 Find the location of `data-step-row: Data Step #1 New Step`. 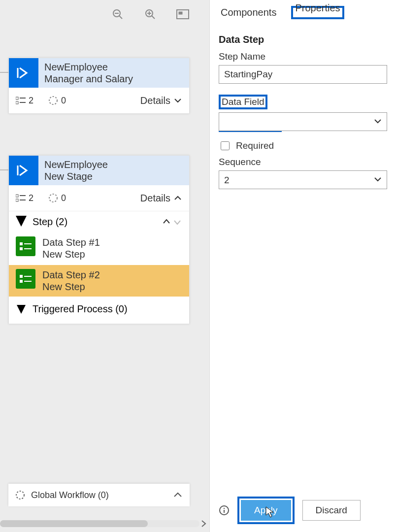

data-step-row: Data Step #1 New Step is located at coordinates (99, 248).